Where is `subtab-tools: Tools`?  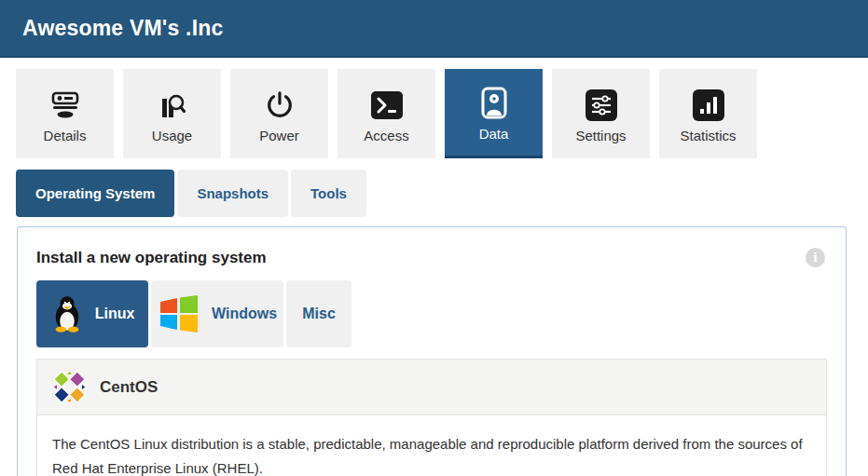
subtab-tools: Tools is located at coordinates (328, 194).